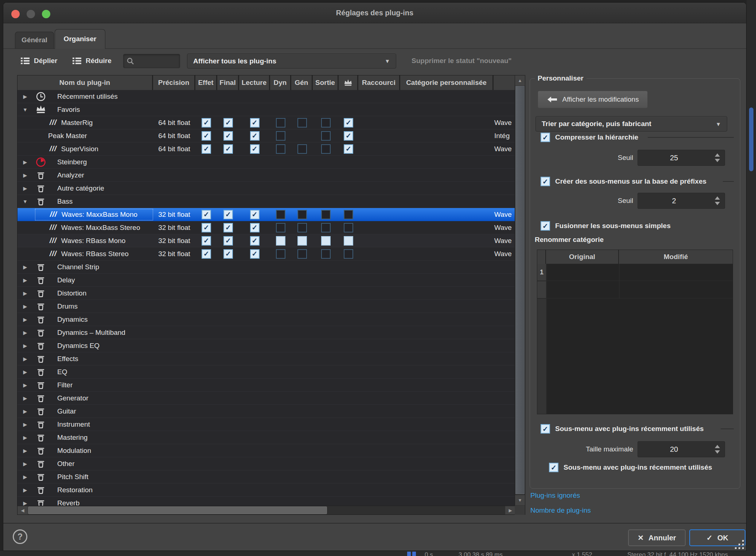 The image size is (756, 556). I want to click on column-header: Précision, so click(174, 83).